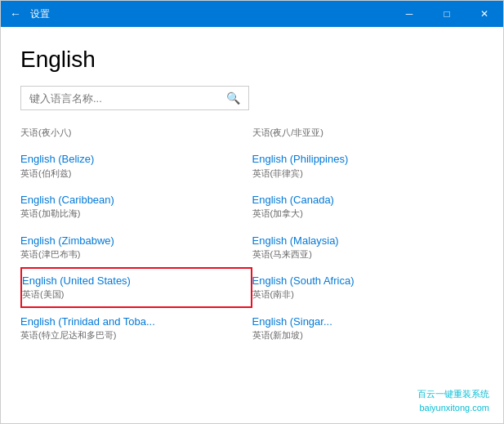  What do you see at coordinates (134, 281) in the screenshot?
I see `language-name-6: English (United States)` at bounding box center [134, 281].